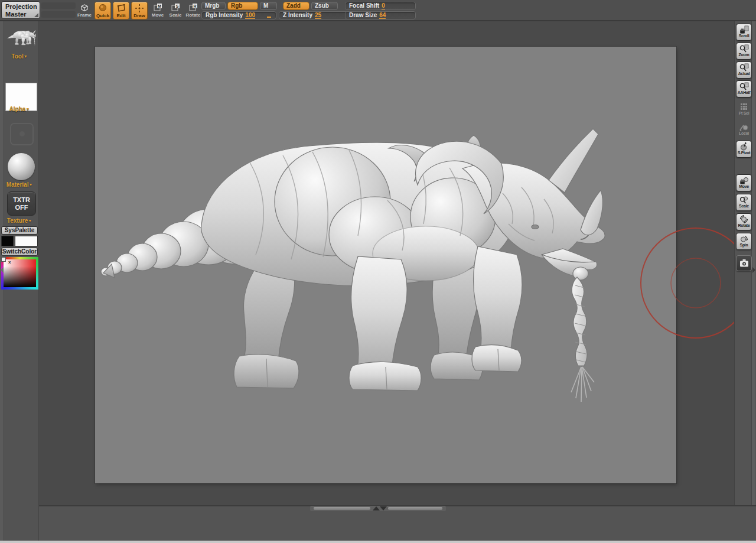 The width and height of the screenshot is (756, 543). Describe the element at coordinates (744, 51) in the screenshot. I see `zoom-button: Zoom` at that location.